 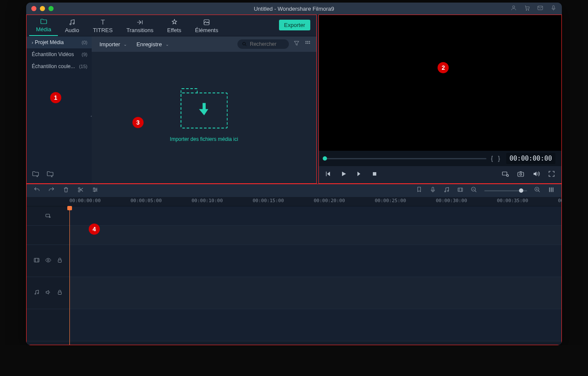 What do you see at coordinates (460, 191) in the screenshot?
I see `render-preview-icon` at bounding box center [460, 191].